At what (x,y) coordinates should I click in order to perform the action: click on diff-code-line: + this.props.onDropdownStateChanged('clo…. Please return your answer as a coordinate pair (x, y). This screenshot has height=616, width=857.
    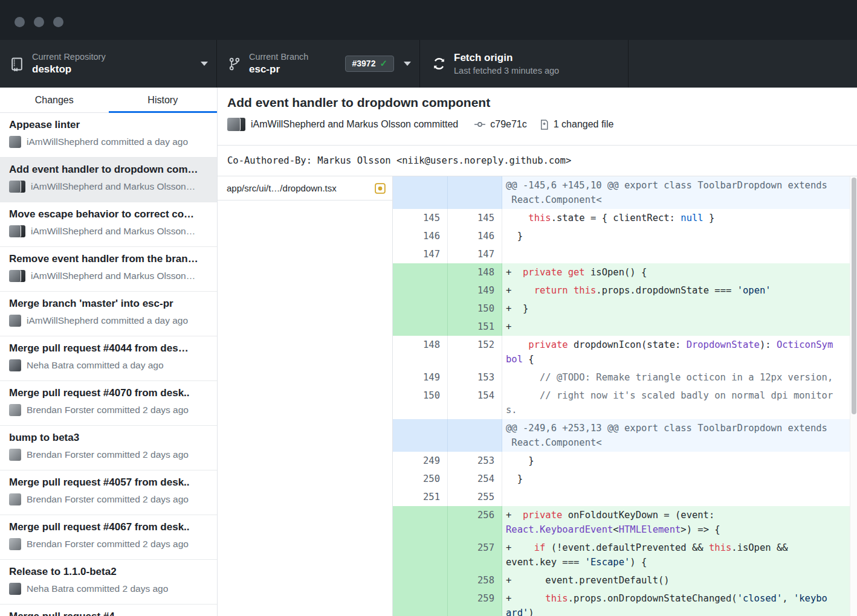
    Looking at the image, I should click on (678, 598).